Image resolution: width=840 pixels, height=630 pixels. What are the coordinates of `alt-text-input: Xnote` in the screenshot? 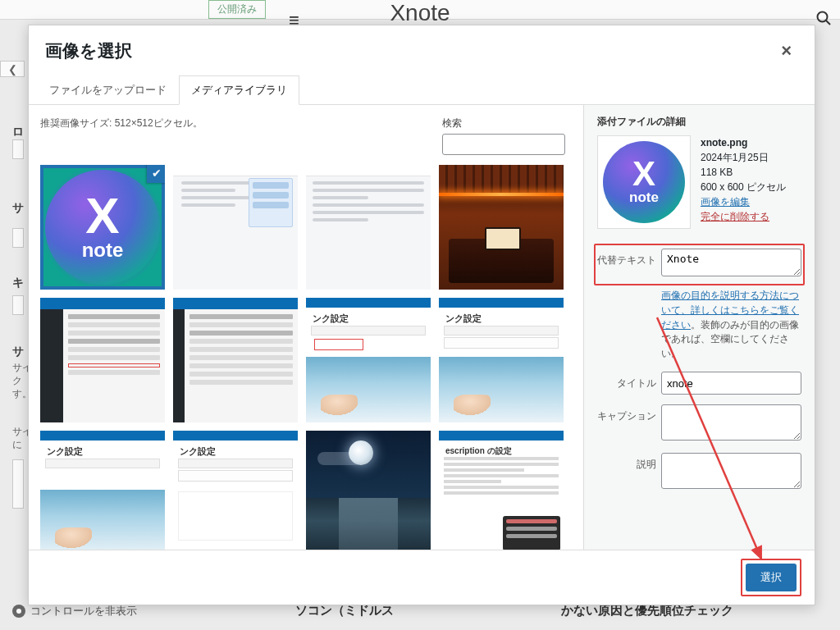 It's located at (732, 262).